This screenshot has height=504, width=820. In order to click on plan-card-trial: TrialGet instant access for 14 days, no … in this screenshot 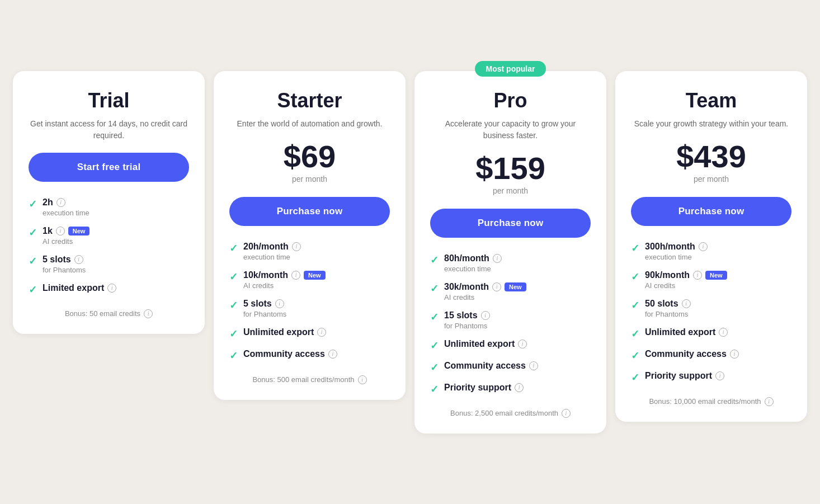, I will do `click(109, 202)`.